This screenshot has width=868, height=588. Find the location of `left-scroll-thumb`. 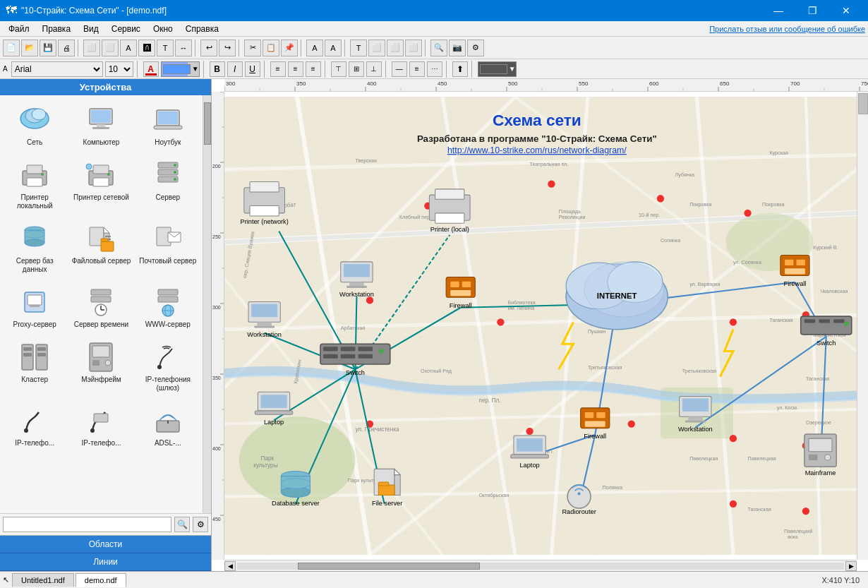

left-scroll-thumb is located at coordinates (207, 124).